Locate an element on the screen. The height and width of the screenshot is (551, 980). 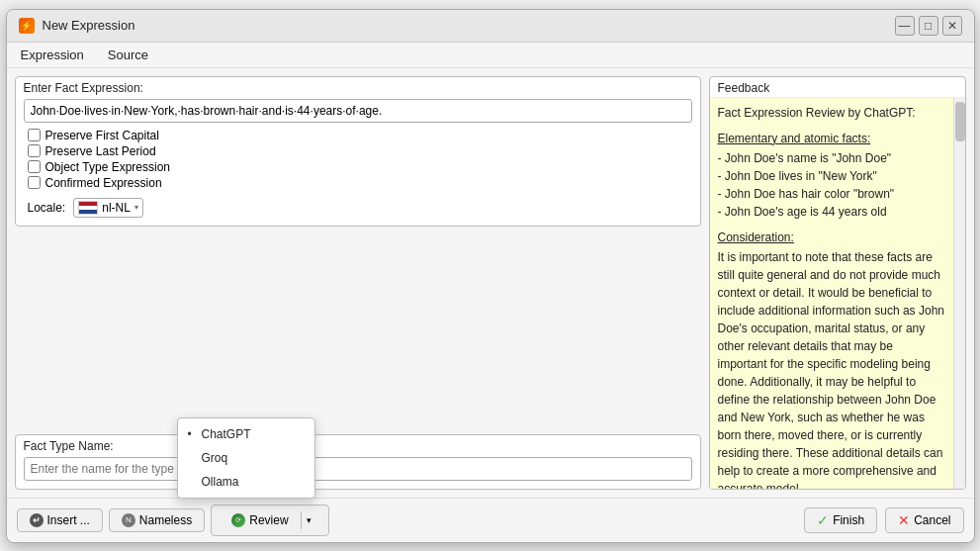
checkboxes-group: Preserve First Capital Preserve Last Per… is located at coordinates (358, 159).